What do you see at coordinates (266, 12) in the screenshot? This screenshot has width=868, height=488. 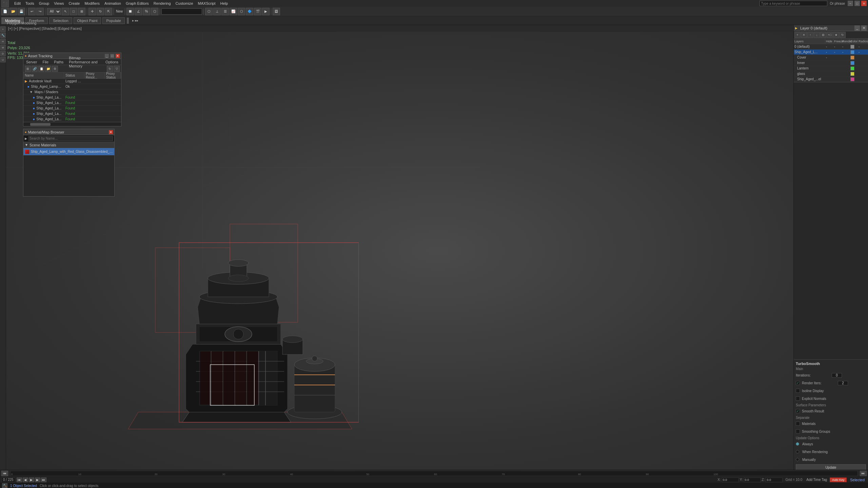 I see `render-btn: ▶` at bounding box center [266, 12].